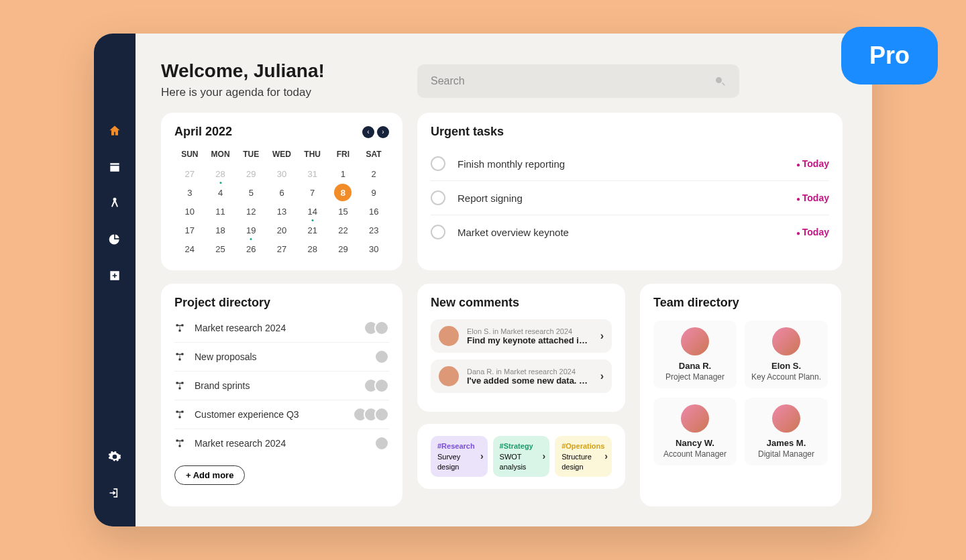  I want to click on calendar-dow: FRI, so click(343, 155).